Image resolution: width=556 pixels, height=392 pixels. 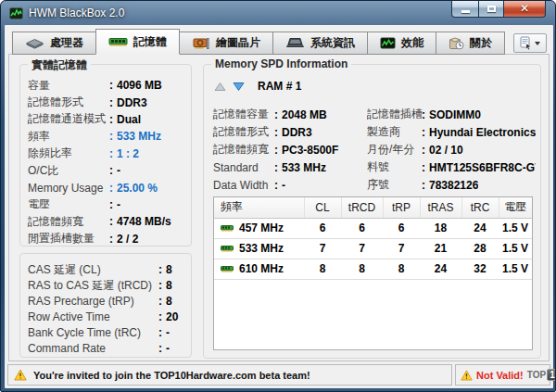 What do you see at coordinates (412, 43) in the screenshot?
I see `tab-label: 效能` at bounding box center [412, 43].